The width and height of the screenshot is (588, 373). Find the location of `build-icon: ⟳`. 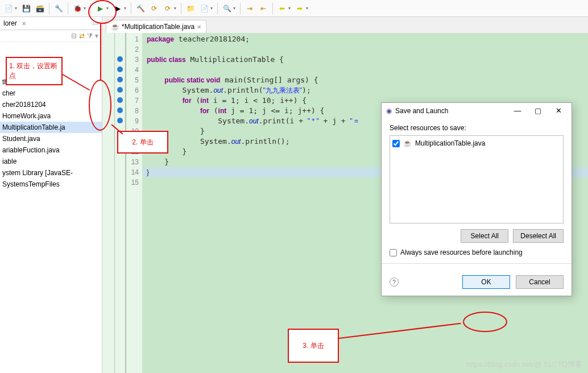

build-icon: ⟳ is located at coordinates (154, 9).